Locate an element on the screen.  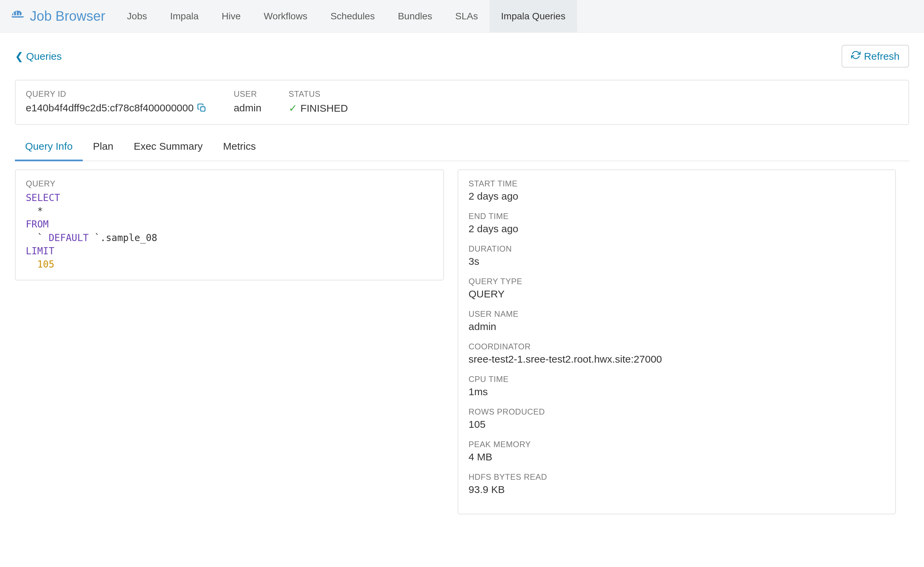
summary-user: USER admin is located at coordinates (248, 102).